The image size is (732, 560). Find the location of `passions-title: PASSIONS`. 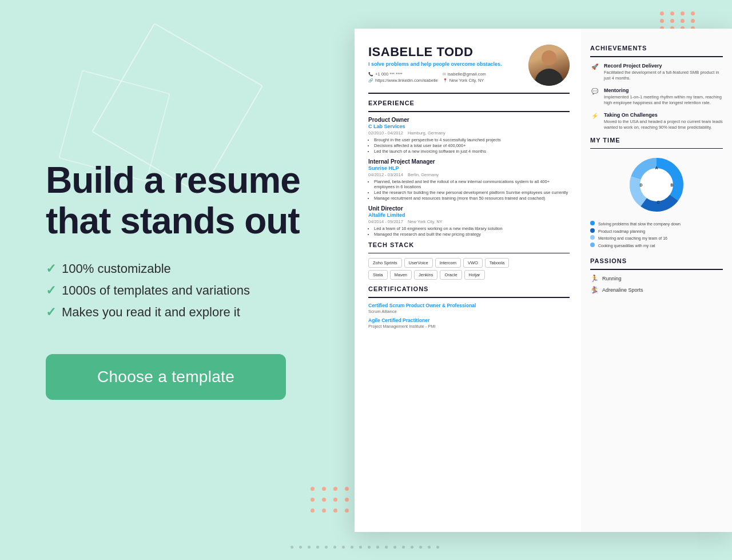

passions-title: PASSIONS is located at coordinates (657, 261).